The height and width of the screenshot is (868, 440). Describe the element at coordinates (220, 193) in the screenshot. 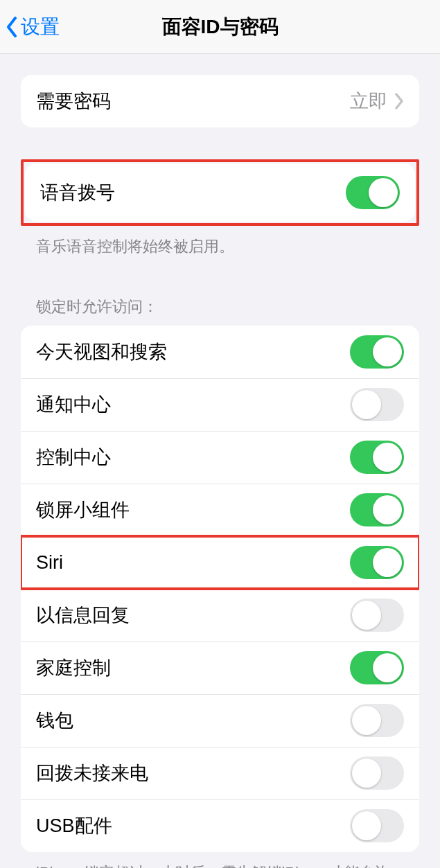

I see `voice-dial-highlight: 语音拨号` at that location.